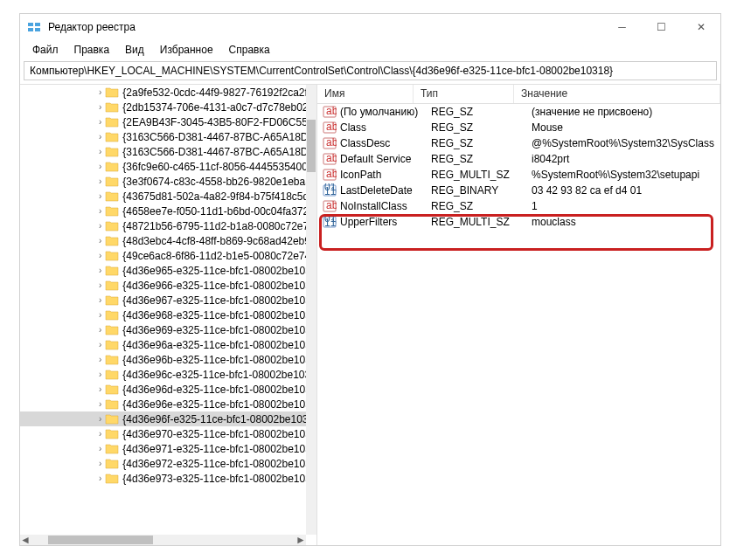  Describe the element at coordinates (163, 93) in the screenshot. I see `tree-item: ›{2a9fe532-0cdc-44f9-9827-76192f2ca2fb` at that location.